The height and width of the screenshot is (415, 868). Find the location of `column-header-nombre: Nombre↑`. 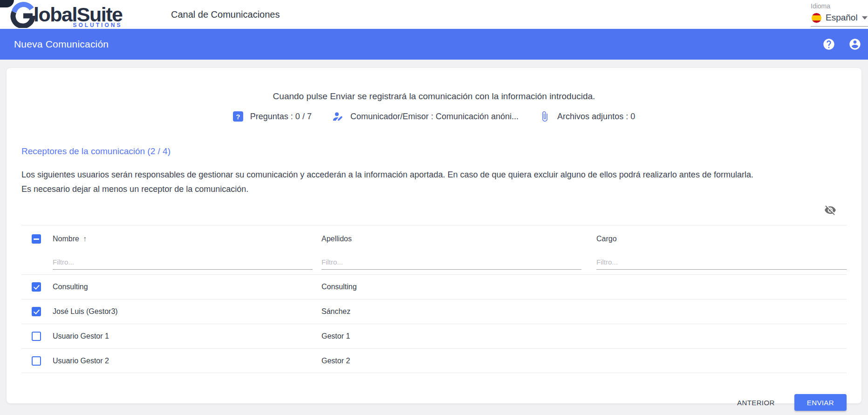

column-header-nombre: Nombre↑ is located at coordinates (187, 239).